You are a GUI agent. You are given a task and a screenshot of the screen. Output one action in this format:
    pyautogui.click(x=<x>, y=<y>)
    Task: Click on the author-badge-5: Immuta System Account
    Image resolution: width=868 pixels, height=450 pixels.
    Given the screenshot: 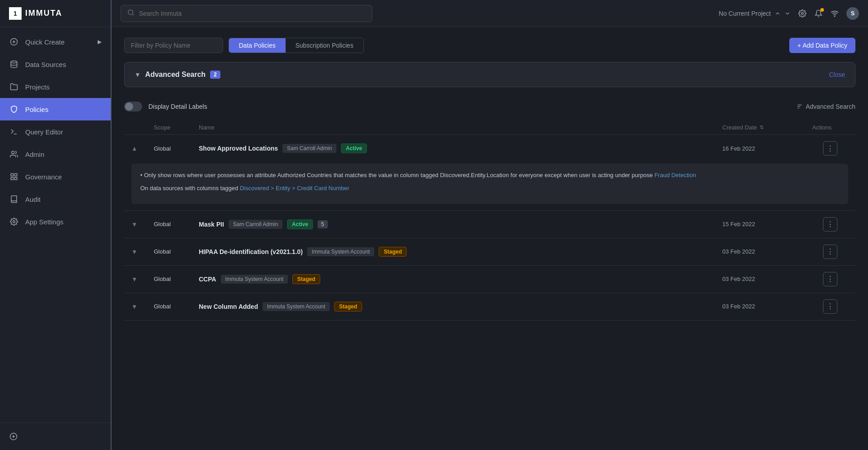 What is the action you would take?
    pyautogui.click(x=296, y=307)
    